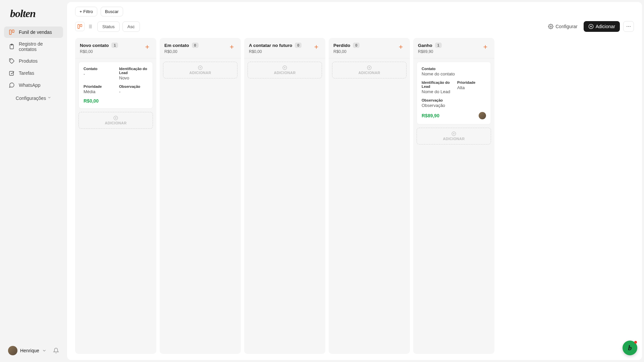 This screenshot has width=644, height=362. I want to click on card-field-value: Novo, so click(133, 78).